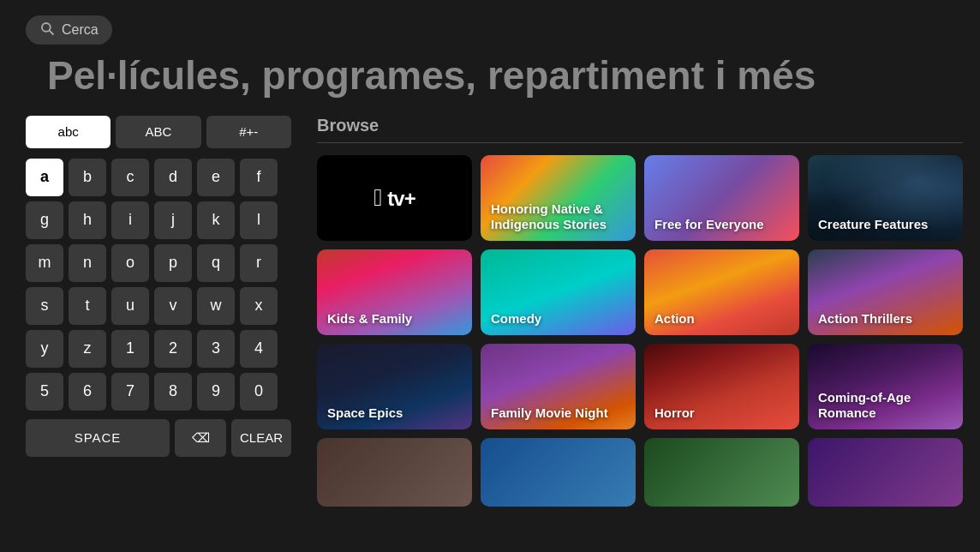  What do you see at coordinates (130, 220) in the screenshot?
I see `key-i: i` at bounding box center [130, 220].